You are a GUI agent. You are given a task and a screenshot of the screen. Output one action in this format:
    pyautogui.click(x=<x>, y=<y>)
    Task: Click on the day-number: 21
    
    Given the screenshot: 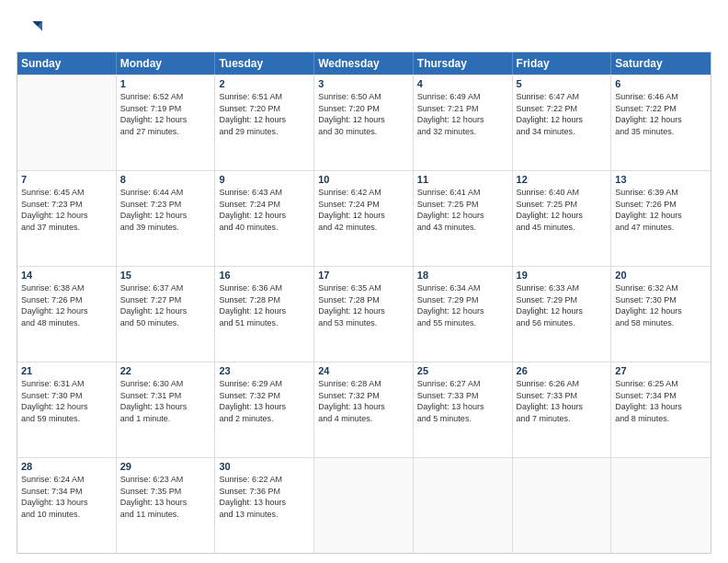 What is the action you would take?
    pyautogui.click(x=66, y=371)
    